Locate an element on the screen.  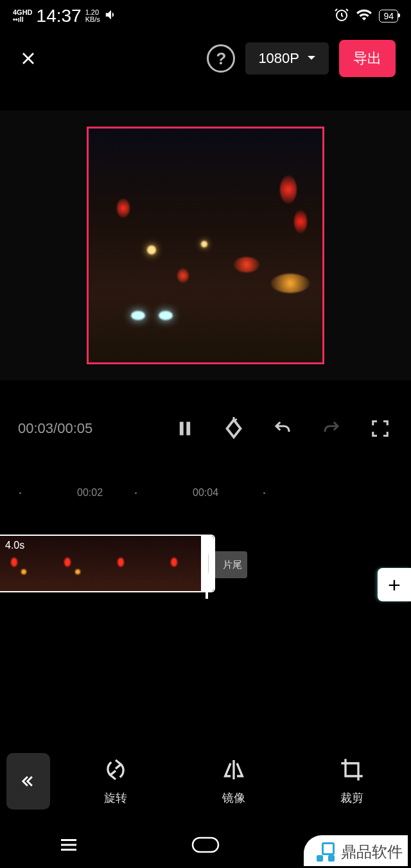
time-ruler: 00:02 00:04 is located at coordinates (206, 493).